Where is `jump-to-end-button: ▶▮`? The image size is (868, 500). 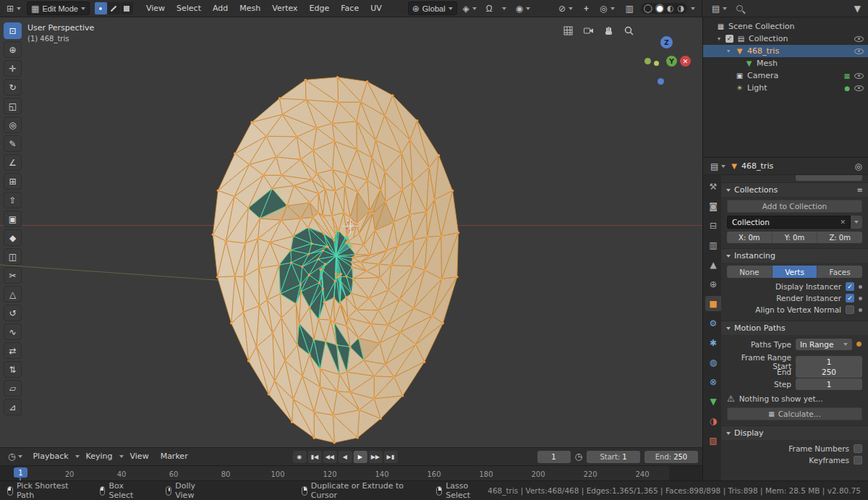
jump-to-end-button: ▶▮ is located at coordinates (391, 457).